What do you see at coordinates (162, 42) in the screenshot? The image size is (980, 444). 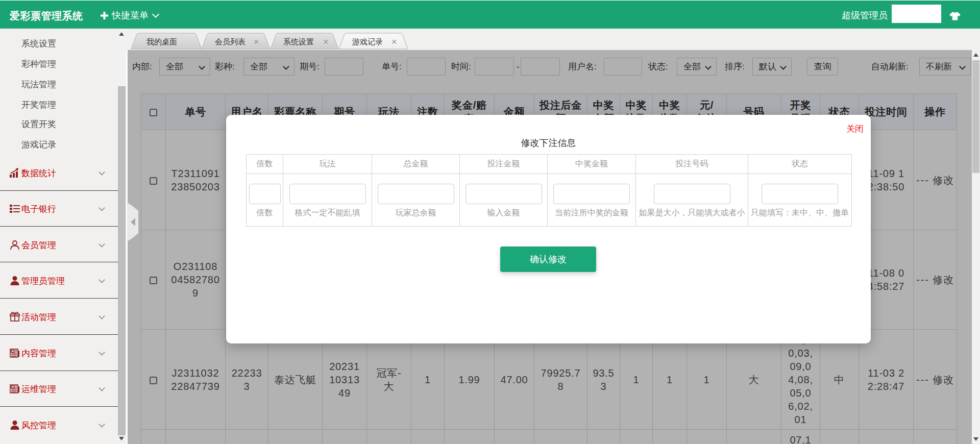 I see `svg-text: 我的桌面` at bounding box center [162, 42].